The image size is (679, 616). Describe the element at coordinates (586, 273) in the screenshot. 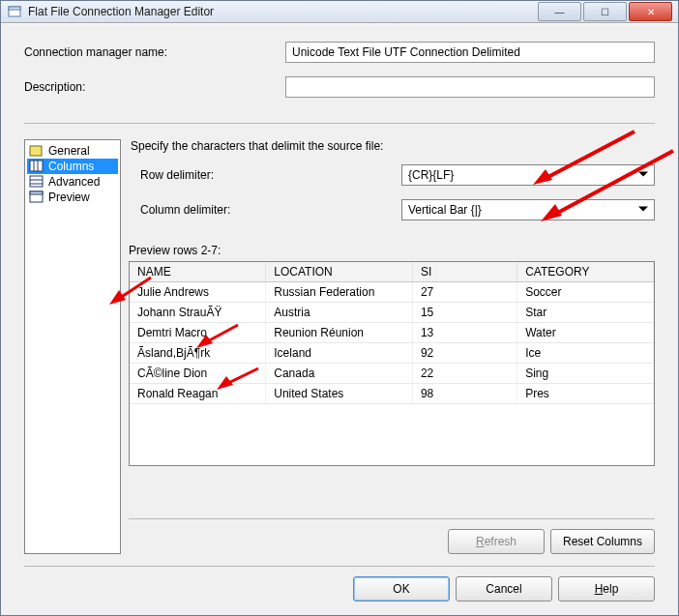

I see `col-header: CATEGORY` at that location.